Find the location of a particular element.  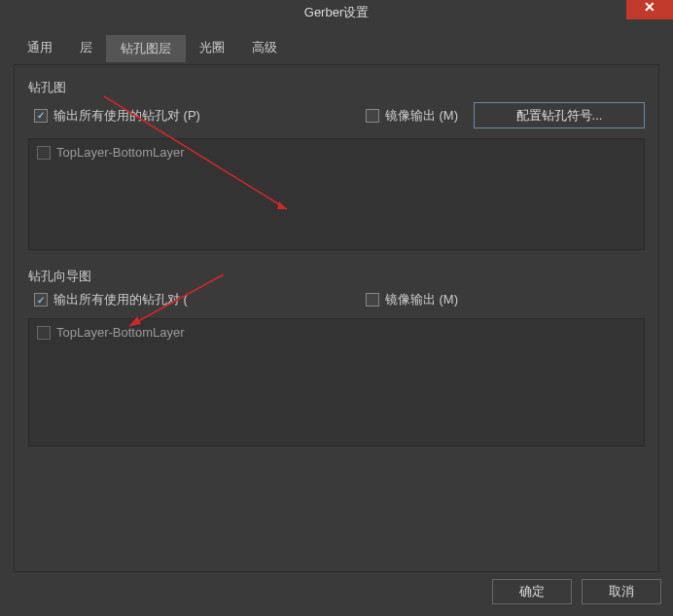

close-button: ✕ is located at coordinates (650, 10).